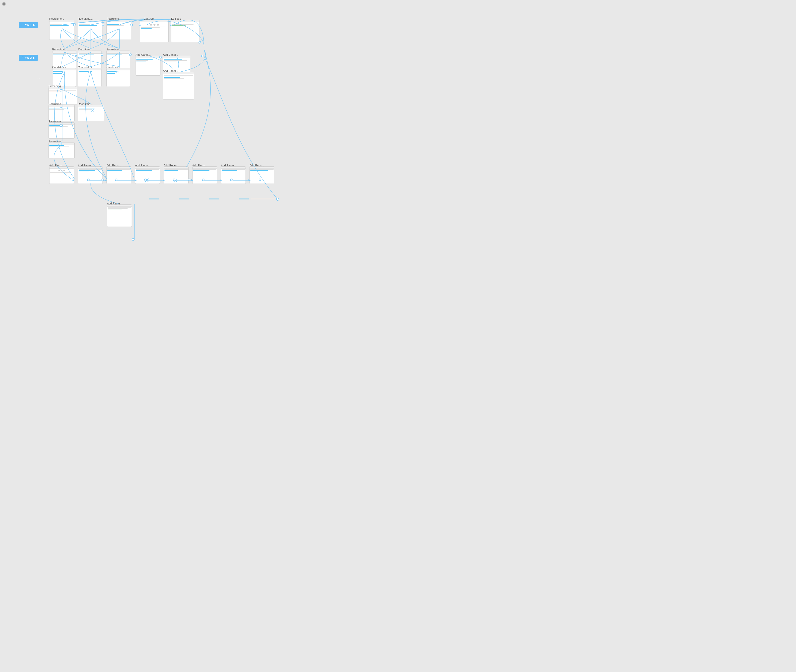  What do you see at coordinates (114, 165) in the screenshot?
I see `node-label-ar3: Add Recru...` at bounding box center [114, 165].